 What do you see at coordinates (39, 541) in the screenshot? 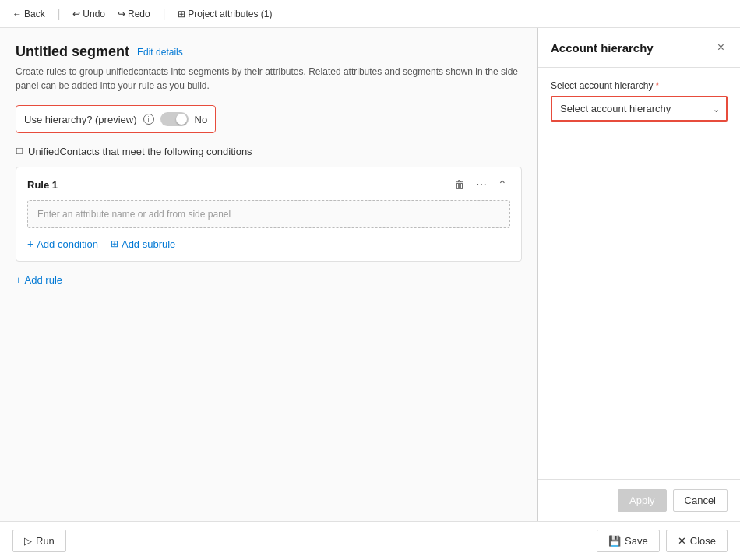
I see `bottom-bar-left: ▷ Run` at bounding box center [39, 541].